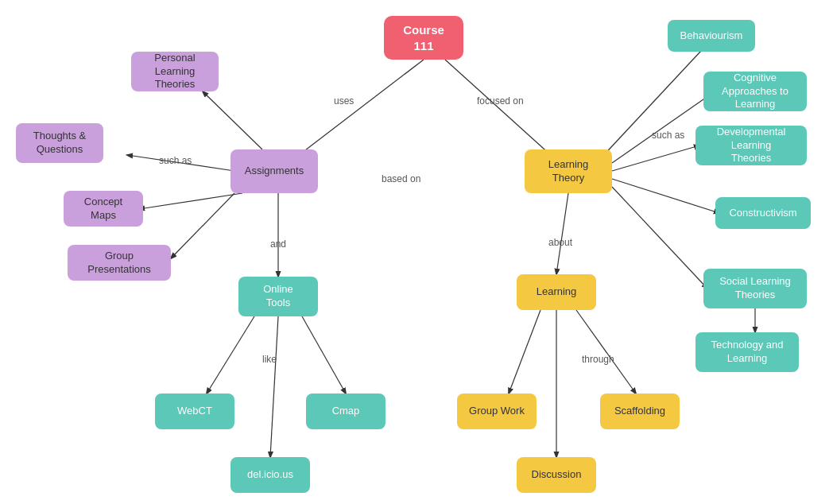 This screenshot has height=504, width=833. Describe the element at coordinates (560, 242) in the screenshot. I see `label-about: about` at that location.